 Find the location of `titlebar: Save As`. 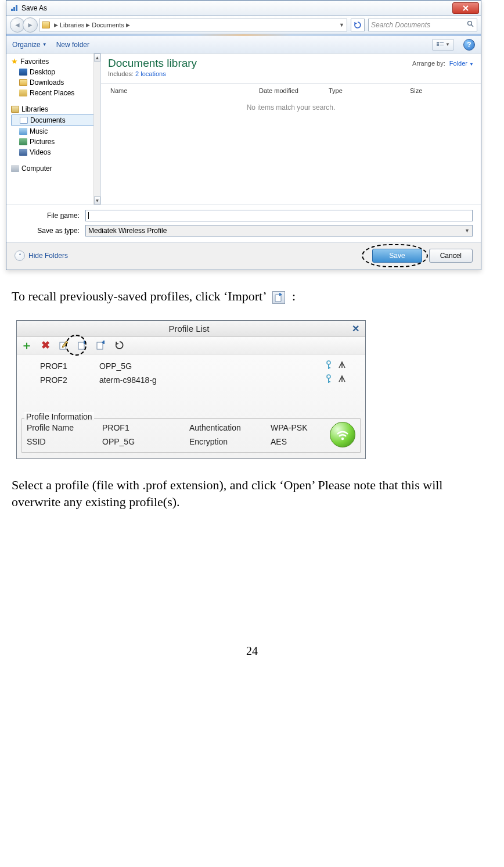

titlebar: Save As is located at coordinates (244, 8).